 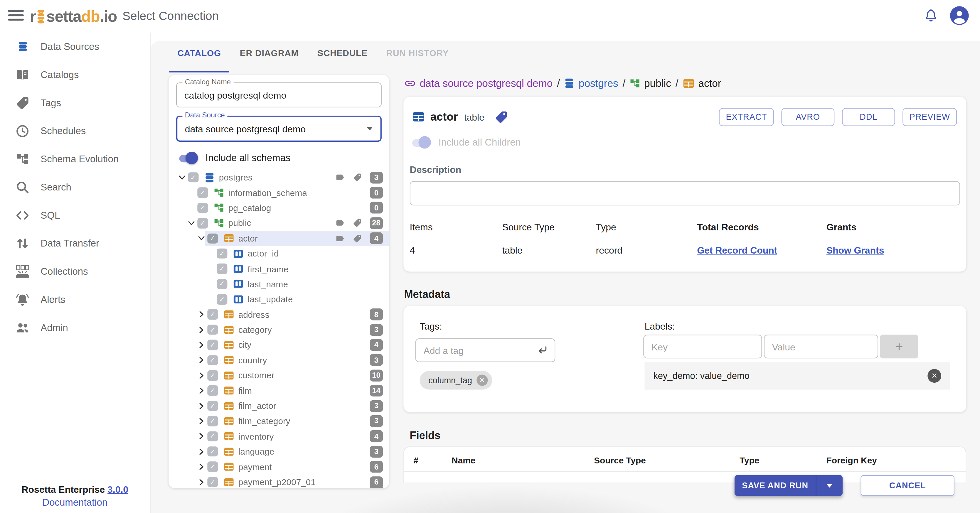 What do you see at coordinates (821, 346) in the screenshot?
I see `label-value-input` at bounding box center [821, 346].